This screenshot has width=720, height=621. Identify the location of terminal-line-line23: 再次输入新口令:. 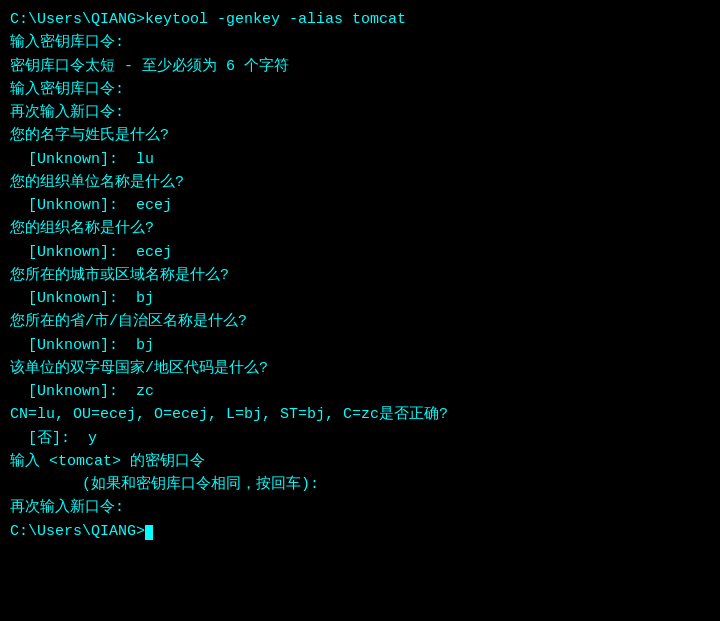
(360, 508).